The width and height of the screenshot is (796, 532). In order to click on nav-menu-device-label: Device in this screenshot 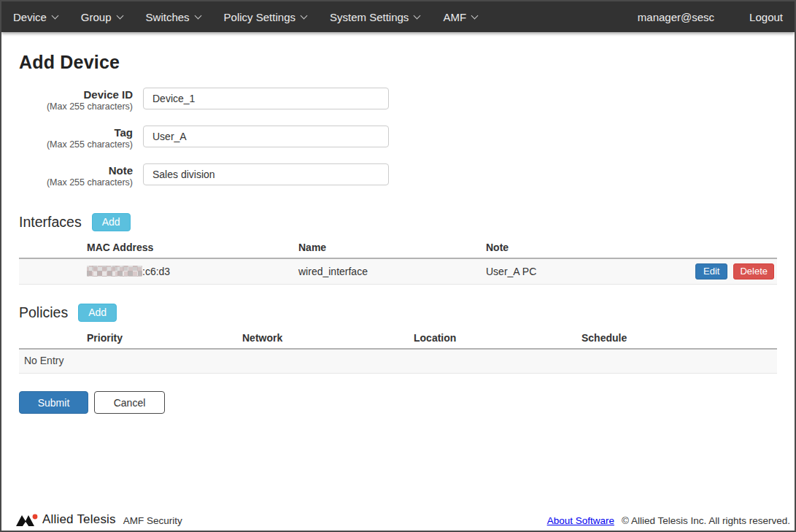, I will do `click(30, 18)`.